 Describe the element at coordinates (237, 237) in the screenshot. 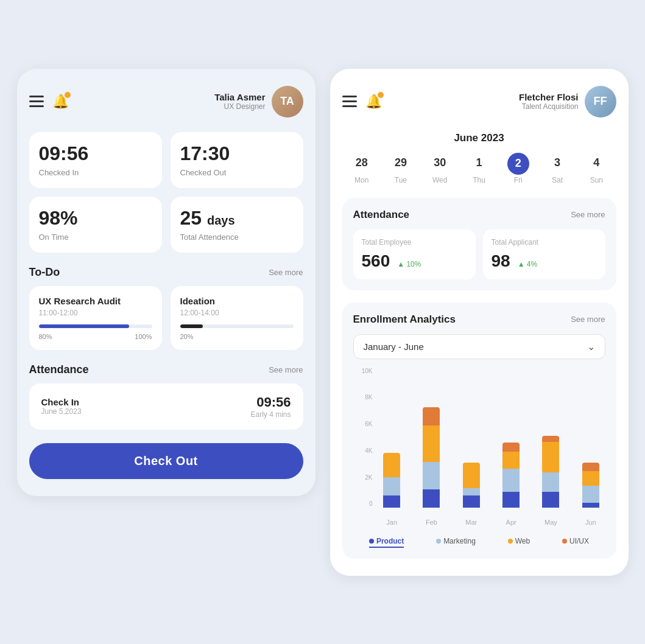

I see `total-att-label: Total Attendence` at that location.